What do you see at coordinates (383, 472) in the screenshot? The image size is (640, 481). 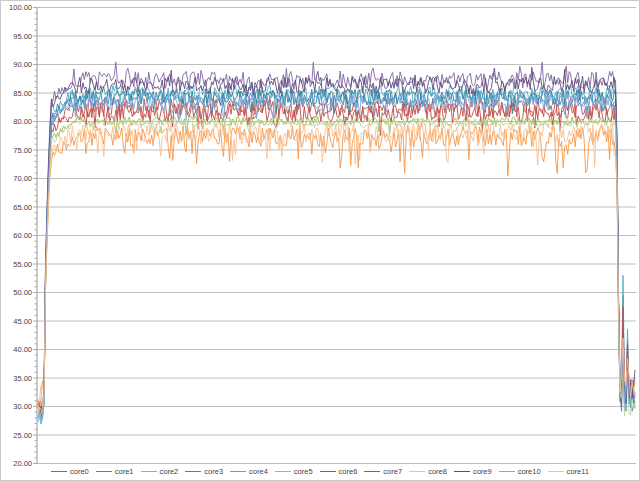 I see `legend-item-core7: core7` at bounding box center [383, 472].